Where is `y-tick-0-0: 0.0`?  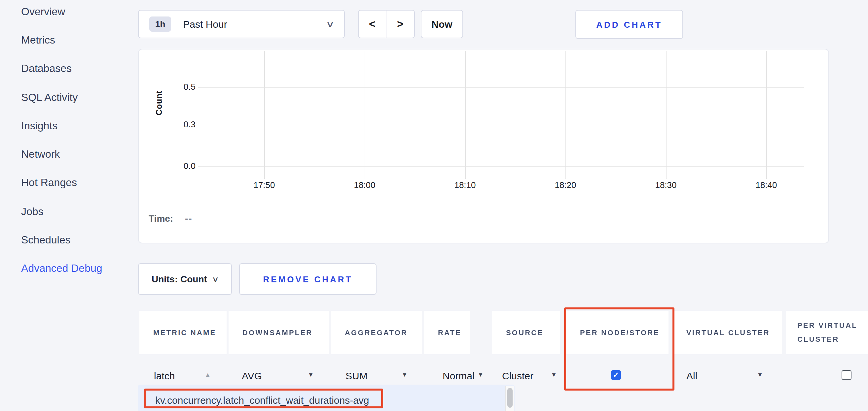
y-tick-0-0: 0.0 is located at coordinates (179, 166).